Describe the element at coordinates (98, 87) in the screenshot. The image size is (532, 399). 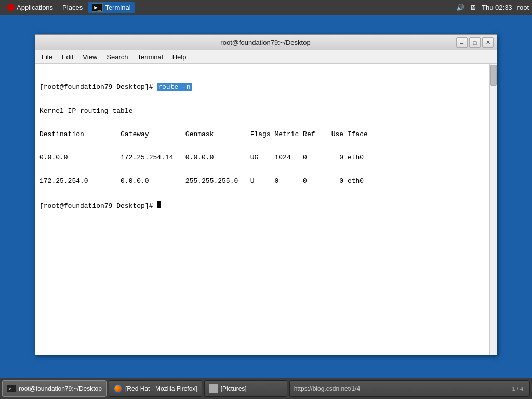
I see `prompt-1: [root@foundation79 Desktop]#` at that location.